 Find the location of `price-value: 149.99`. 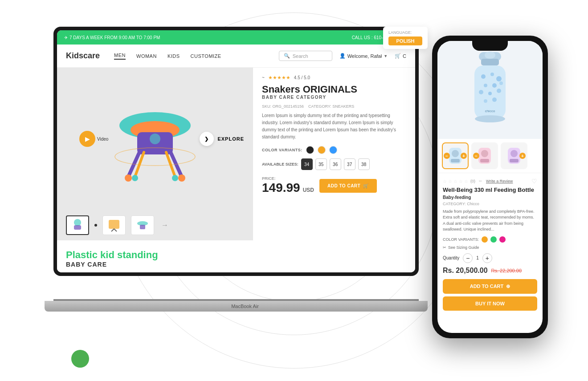

price-value: 149.99 is located at coordinates (281, 188).